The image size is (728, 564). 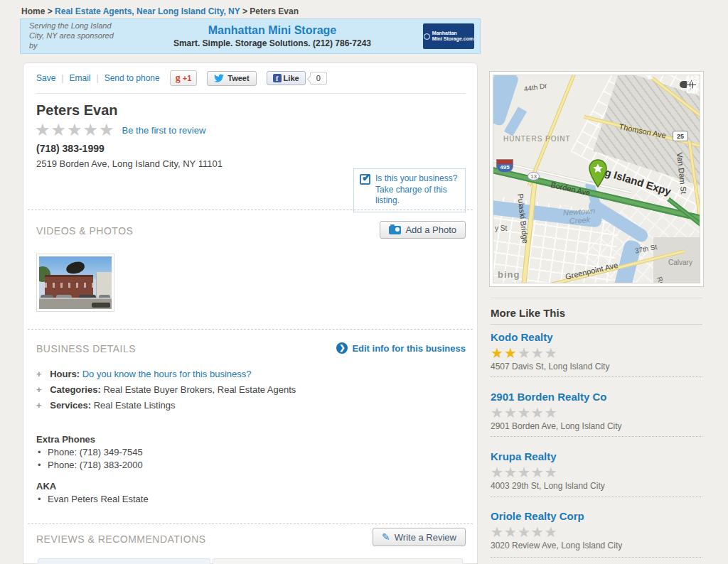 What do you see at coordinates (121, 539) in the screenshot?
I see `reviews-title: REVIEWS & RECOMMENDATIONS` at bounding box center [121, 539].